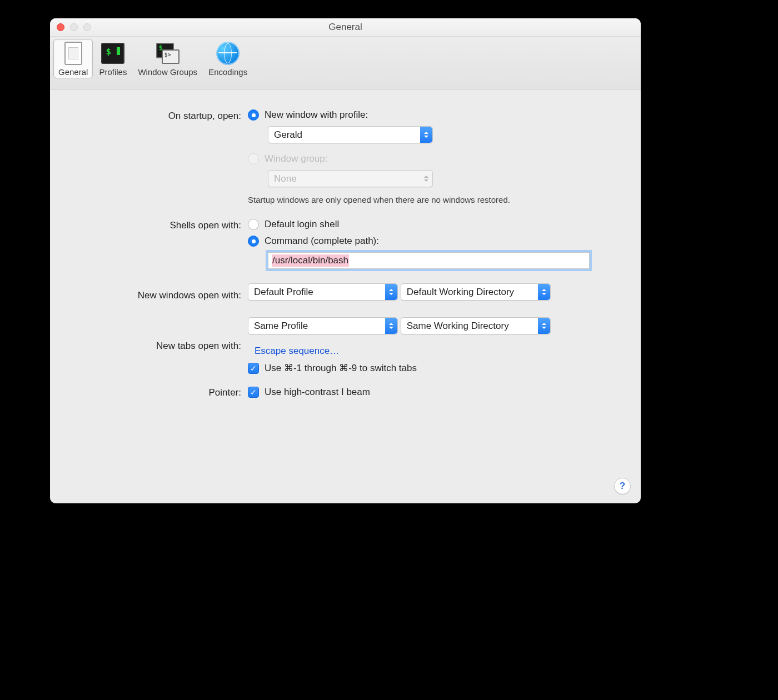 The image size is (778, 700). What do you see at coordinates (622, 486) in the screenshot?
I see `help-button: ?` at bounding box center [622, 486].